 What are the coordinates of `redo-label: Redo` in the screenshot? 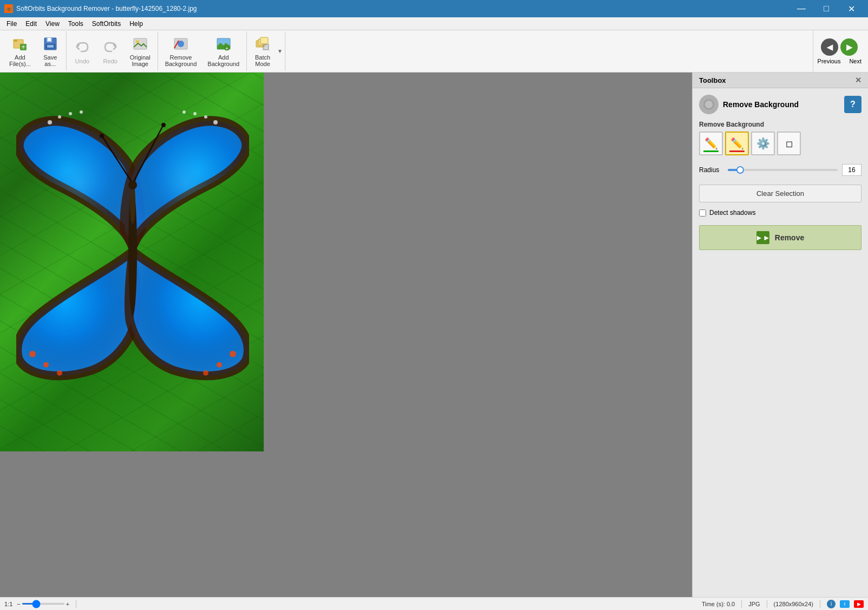 It's located at (110, 61).